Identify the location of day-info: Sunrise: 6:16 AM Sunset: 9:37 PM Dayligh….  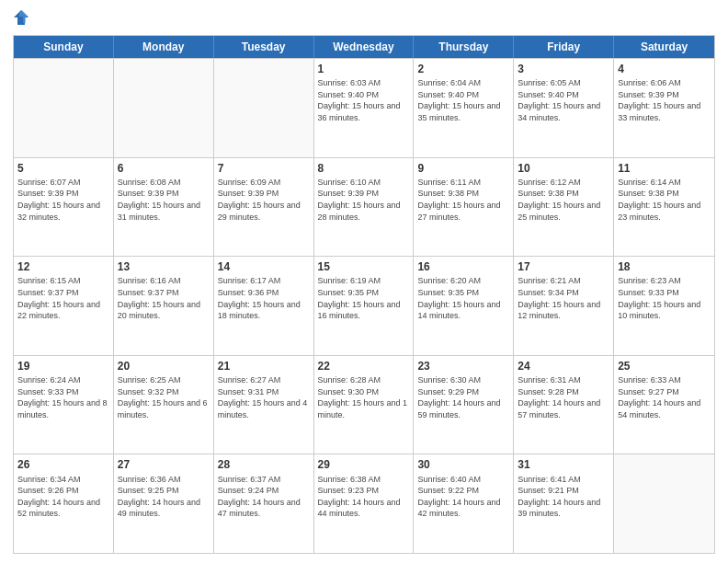
(164, 298).